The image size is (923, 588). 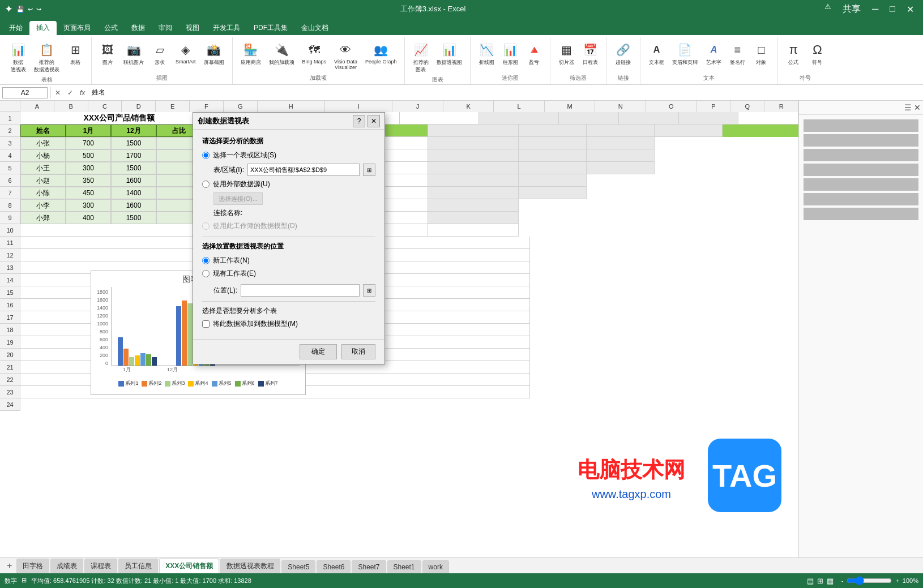 What do you see at coordinates (817, 54) in the screenshot?
I see `symbol-button: Ω 符号` at bounding box center [817, 54].